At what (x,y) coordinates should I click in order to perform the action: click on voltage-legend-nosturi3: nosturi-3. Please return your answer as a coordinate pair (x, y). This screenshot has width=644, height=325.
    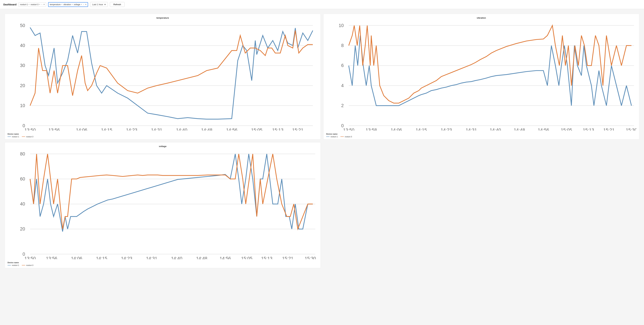
    Looking at the image, I should click on (28, 265).